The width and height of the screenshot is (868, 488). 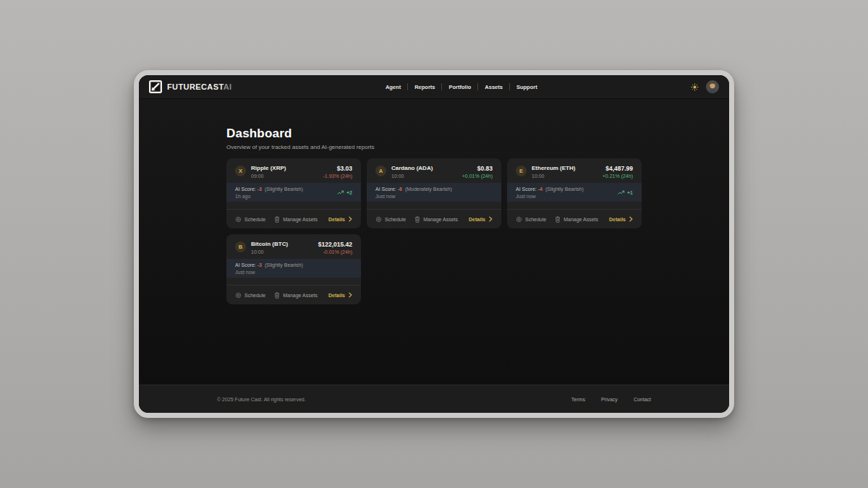 I want to click on brand-name: FUTURECASTAI, so click(x=200, y=87).